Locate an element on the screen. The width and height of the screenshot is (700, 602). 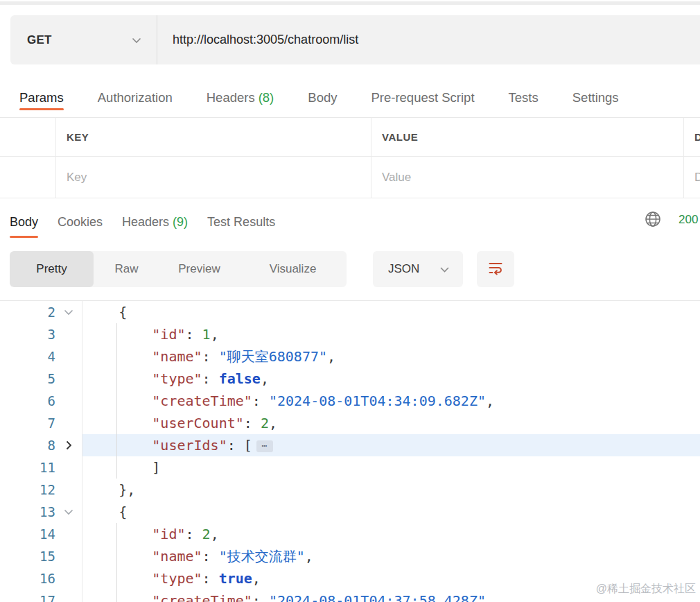
view-tab-preview: Preview is located at coordinates (200, 269).